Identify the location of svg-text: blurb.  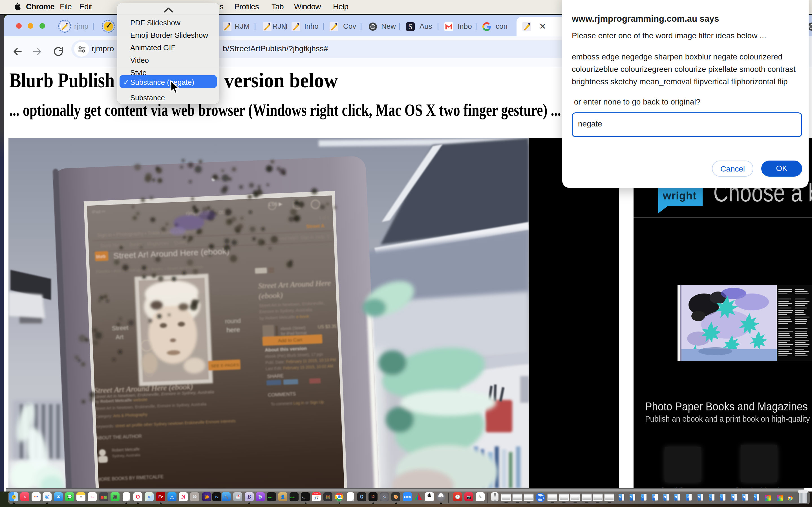
(101, 256).